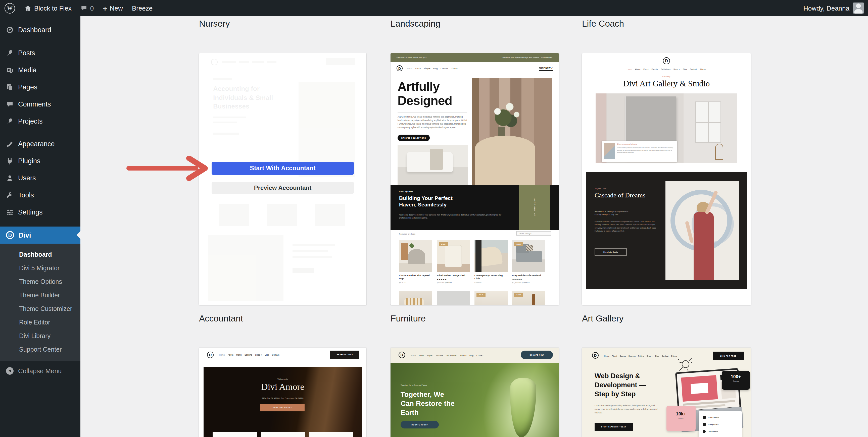 The height and width of the screenshot is (437, 868). What do you see at coordinates (40, 212) in the screenshot?
I see `sidebar-item-settings: Settings` at bounding box center [40, 212].